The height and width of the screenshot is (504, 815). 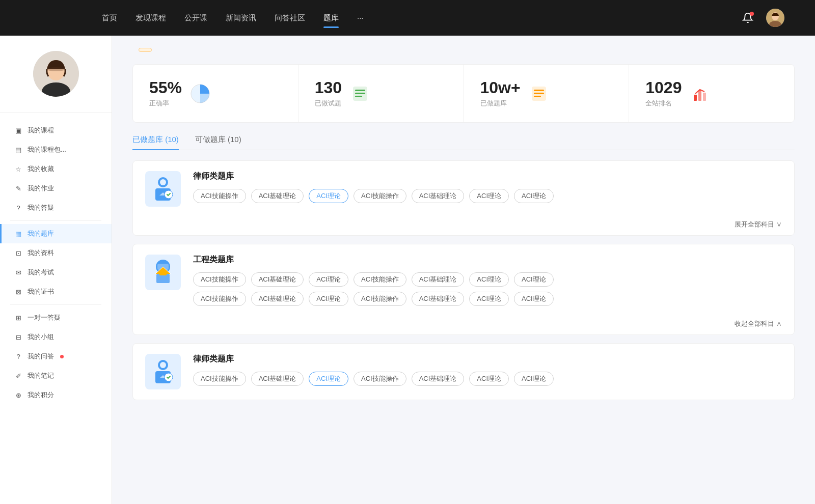 I want to click on menu-item-label: 我的课程包..., so click(x=47, y=150).